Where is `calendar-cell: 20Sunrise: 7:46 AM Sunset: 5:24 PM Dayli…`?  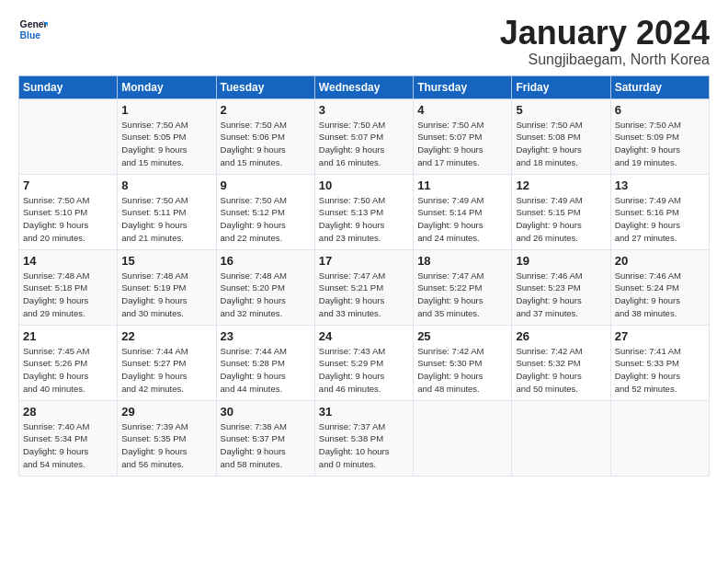 calendar-cell: 20Sunrise: 7:46 AM Sunset: 5:24 PM Dayli… is located at coordinates (660, 287).